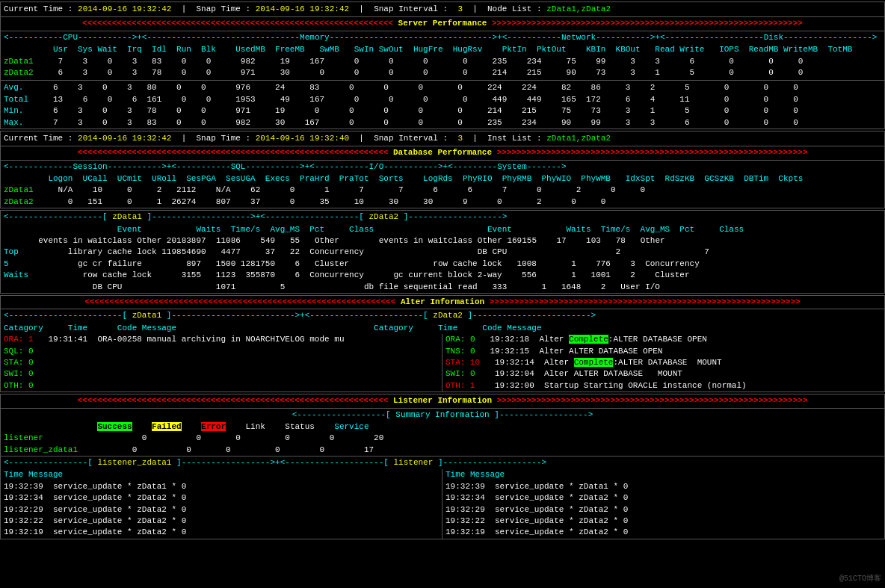  I want to click on server-perf-sub-header: <-----------CPU----------->+<-----------…, so click(442, 37).